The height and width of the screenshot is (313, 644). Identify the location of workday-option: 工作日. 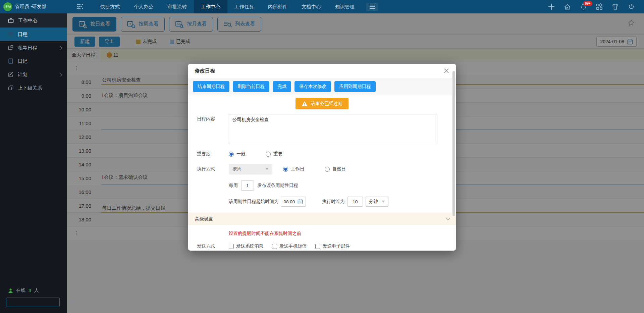
(294, 169).